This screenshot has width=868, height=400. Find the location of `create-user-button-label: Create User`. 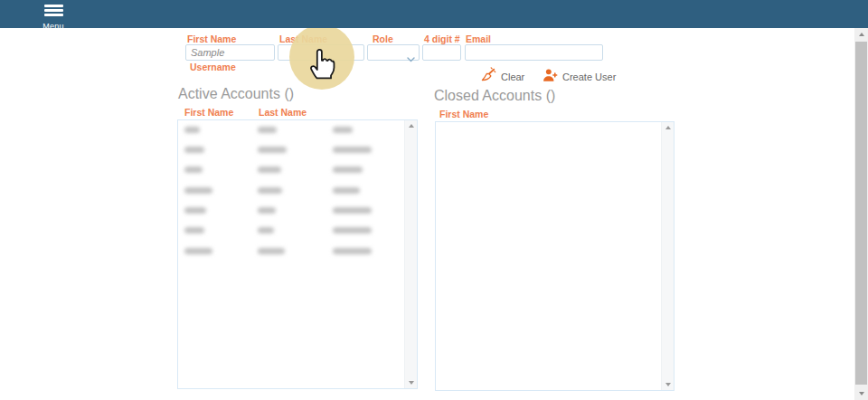

create-user-button-label: Create User is located at coordinates (590, 77).